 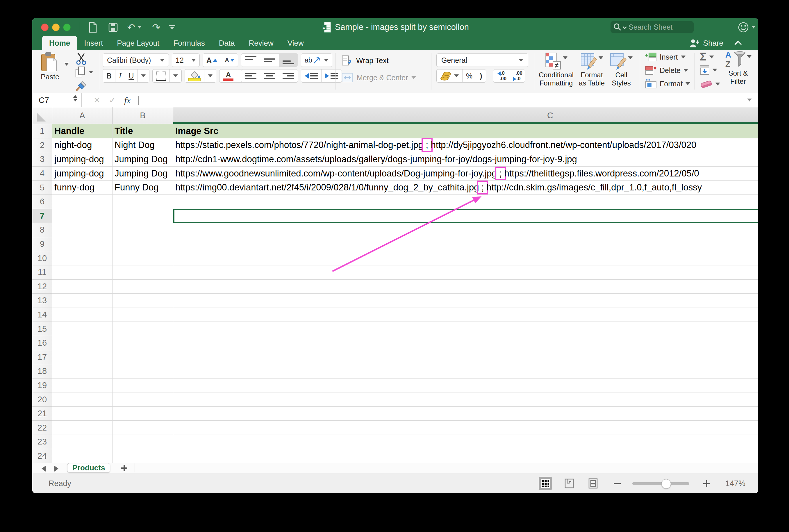 What do you see at coordinates (621, 73) in the screenshot?
I see `cell-styles-button: CellStyles` at bounding box center [621, 73].